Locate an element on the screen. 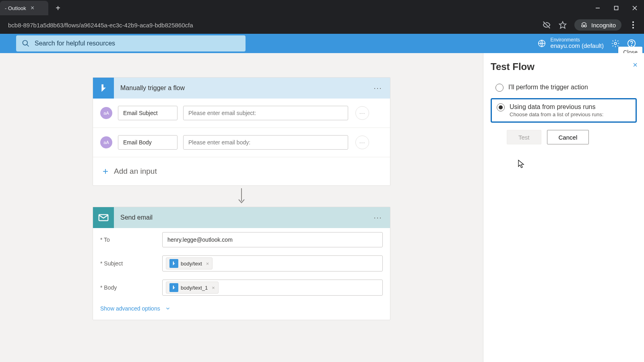 This screenshot has height=362, width=644. to-label: * To is located at coordinates (128, 240).